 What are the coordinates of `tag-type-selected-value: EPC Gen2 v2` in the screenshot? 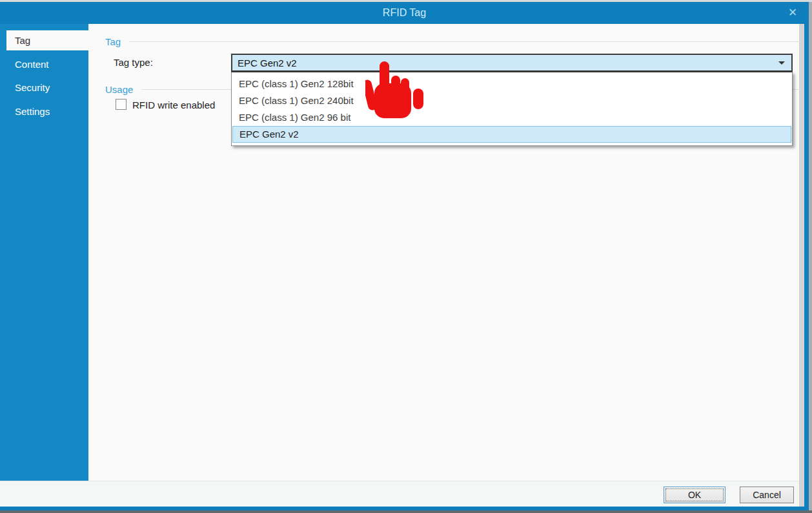 It's located at (505, 63).